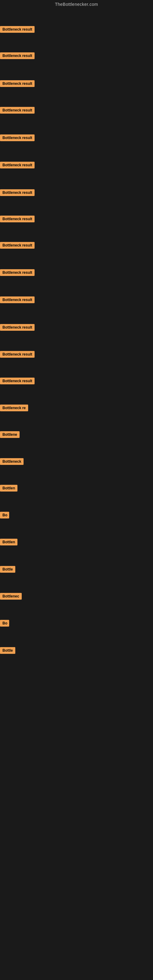 The image size is (153, 980). I want to click on bottleneck-badge-1: Bottleneck result, so click(18, 29).